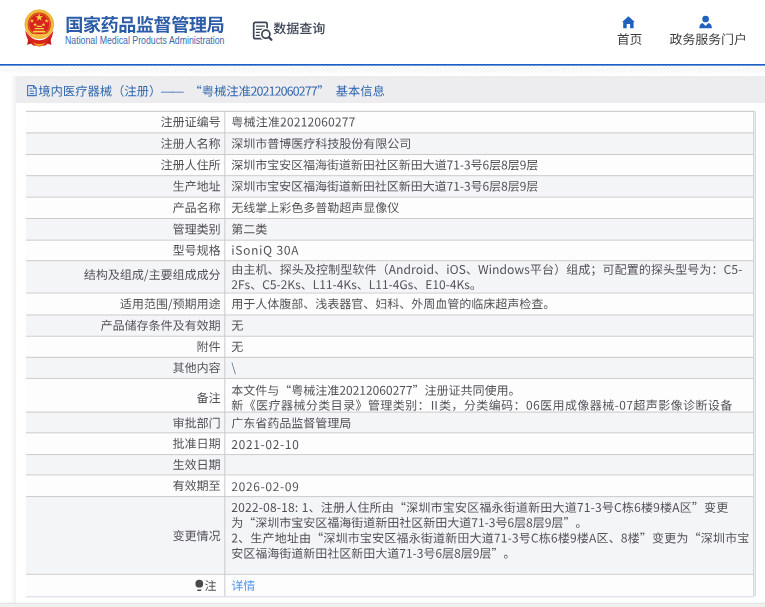 Image resolution: width=765 pixels, height=607 pixels. Describe the element at coordinates (145, 40) in the screenshot. I see `svg-text:National Medical Products Admi: National Medical Products Administration` at that location.